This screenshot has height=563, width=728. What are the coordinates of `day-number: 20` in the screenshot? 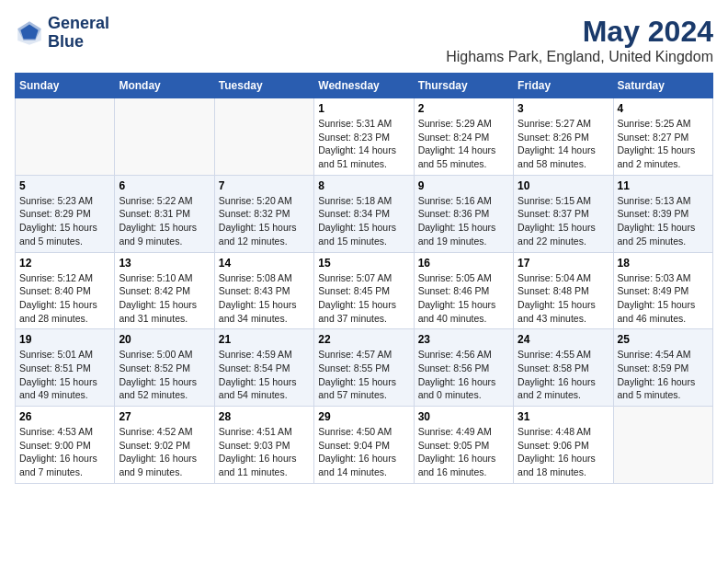 It's located at (164, 339).